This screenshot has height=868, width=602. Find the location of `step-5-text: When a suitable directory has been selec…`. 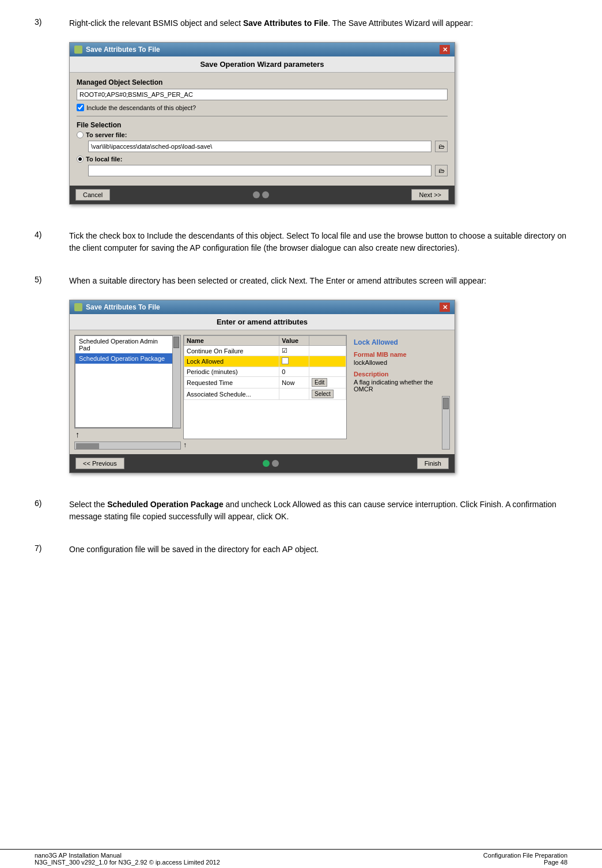

step-5-text: When a suitable directory has been selec… is located at coordinates (318, 281).